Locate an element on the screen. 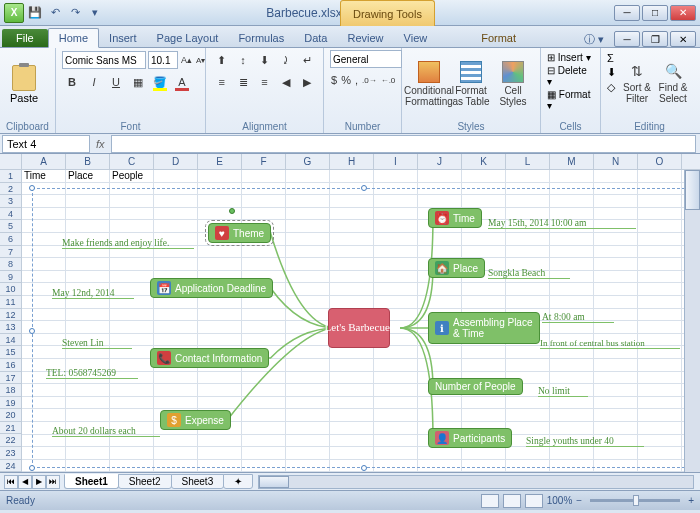 This screenshot has height=513, width=700. node-participants: 👤Participants is located at coordinates (470, 438).